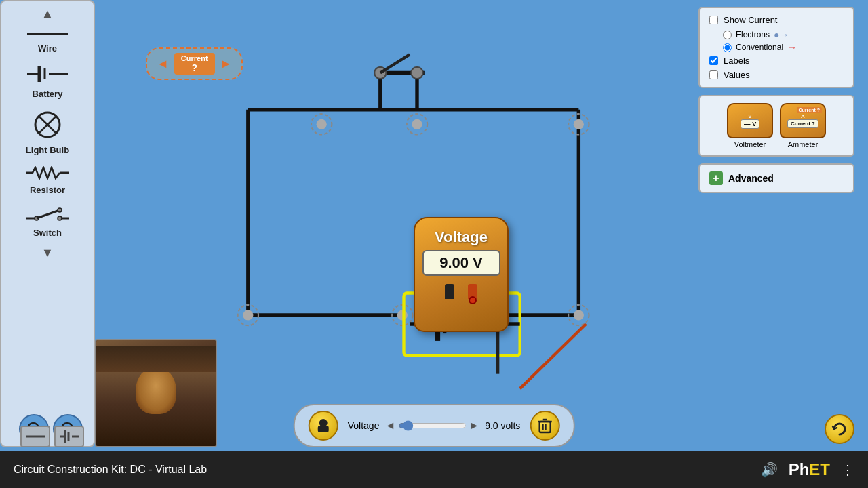 This screenshot has height=488, width=868. What do you see at coordinates (461, 274) in the screenshot?
I see `voltmeter-body-device: Voltage 9.00 V` at bounding box center [461, 274].